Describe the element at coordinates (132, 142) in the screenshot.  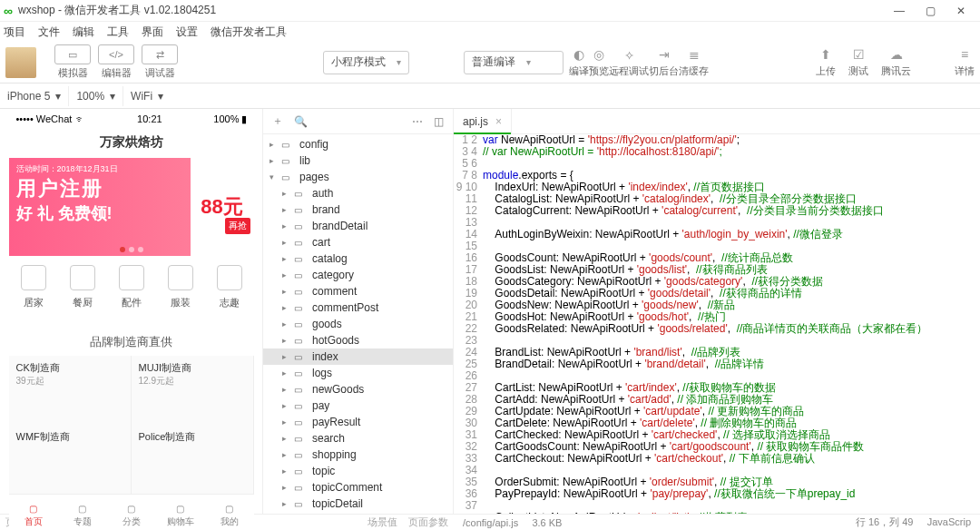
I see `phone-navbar-title: 万家烘焙坊` at that location.